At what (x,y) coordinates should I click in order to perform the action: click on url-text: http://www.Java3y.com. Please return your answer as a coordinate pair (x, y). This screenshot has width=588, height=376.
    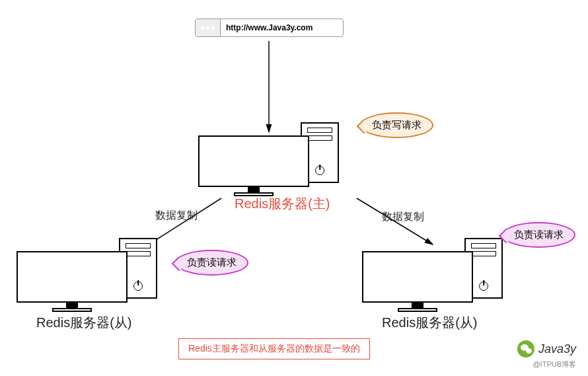
    Looking at the image, I should click on (267, 28).